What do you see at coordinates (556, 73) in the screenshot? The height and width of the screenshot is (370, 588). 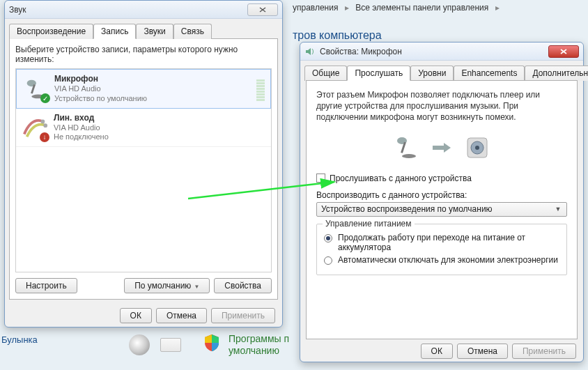 I see `tab-advanced: Дополнительно` at bounding box center [556, 73].